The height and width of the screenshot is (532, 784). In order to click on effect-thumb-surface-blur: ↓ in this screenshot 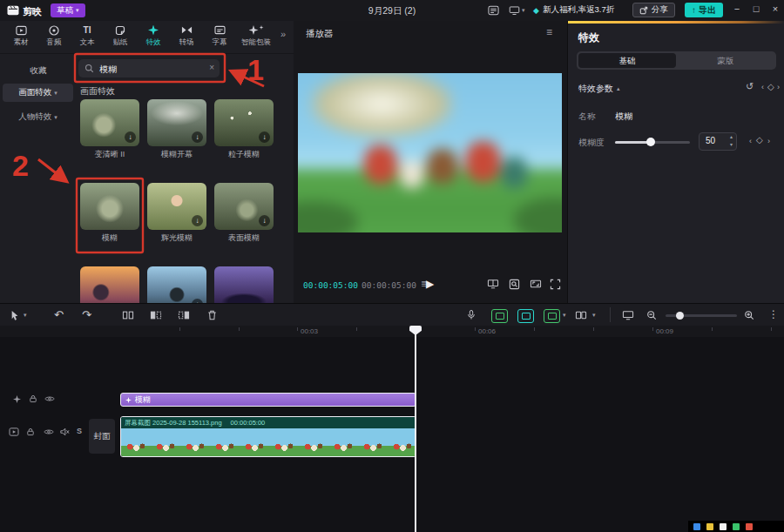, I will do `click(244, 206)`.